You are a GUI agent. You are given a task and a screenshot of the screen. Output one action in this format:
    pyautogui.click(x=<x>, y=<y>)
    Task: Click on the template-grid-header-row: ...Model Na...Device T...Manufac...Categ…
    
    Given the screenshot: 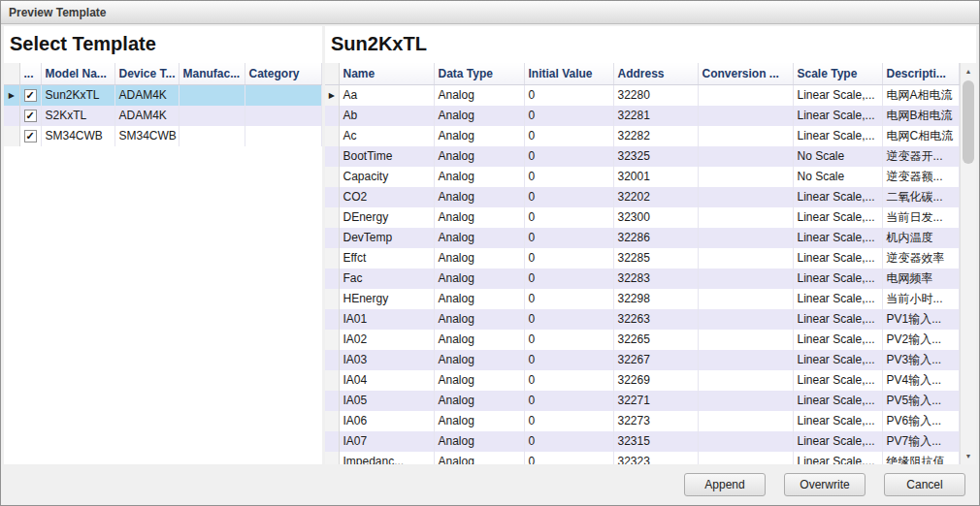 What is the action you would take?
    pyautogui.click(x=163, y=74)
    